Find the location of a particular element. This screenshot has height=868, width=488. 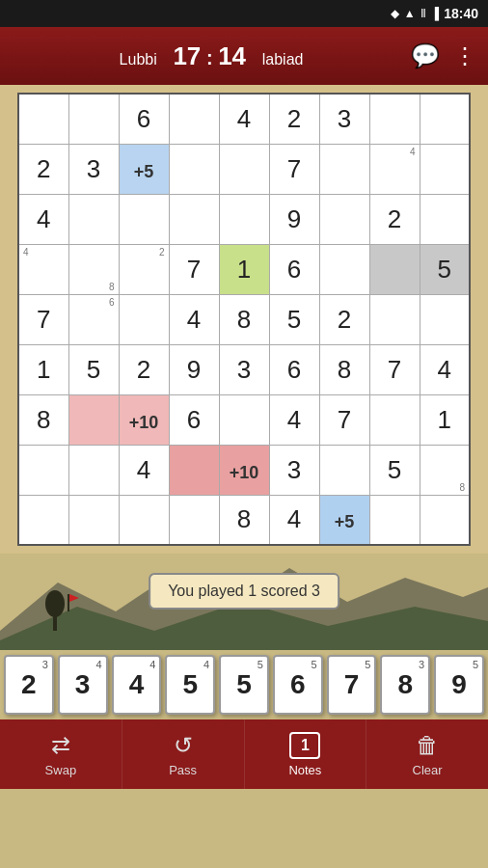

cell-5-3: 9 is located at coordinates (194, 369).